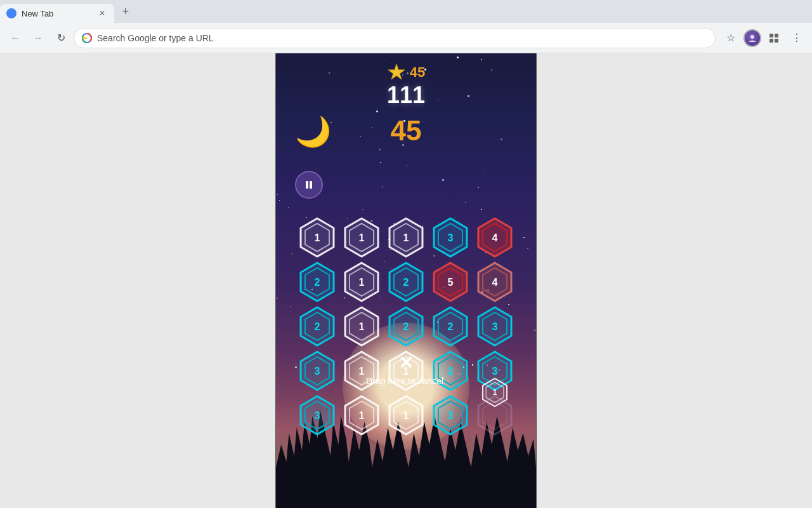 This screenshot has height=508, width=812. What do you see at coordinates (317, 326) in the screenshot?
I see `tile-2-0: 2` at bounding box center [317, 326].